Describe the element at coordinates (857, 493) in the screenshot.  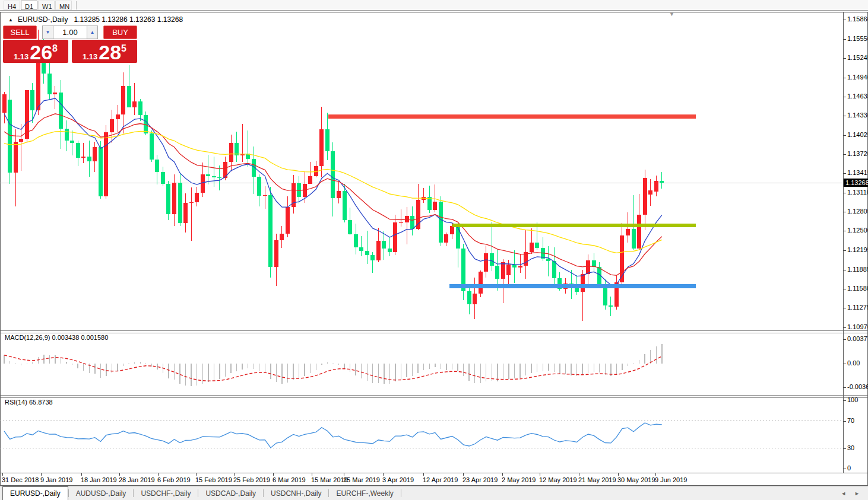
I see `tab-scroll-right-icon: ►` at that location.